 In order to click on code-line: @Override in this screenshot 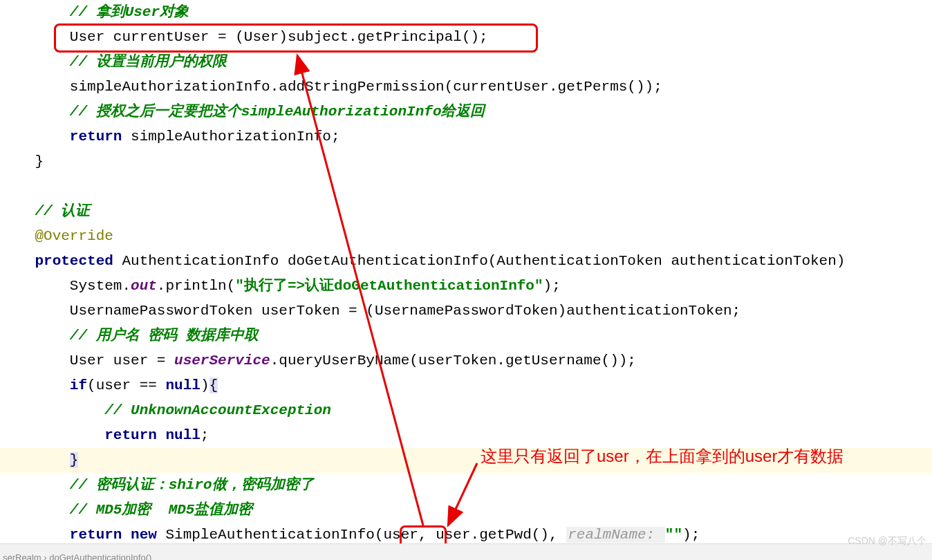, I will do `click(466, 236)`.